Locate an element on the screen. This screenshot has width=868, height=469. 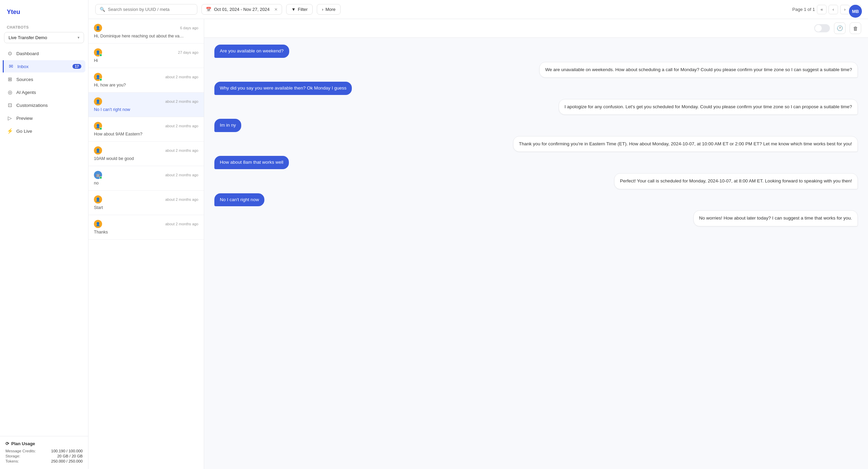
session-item: 👤 about 2 months ago How about 9AM Easte… is located at coordinates (146, 129).